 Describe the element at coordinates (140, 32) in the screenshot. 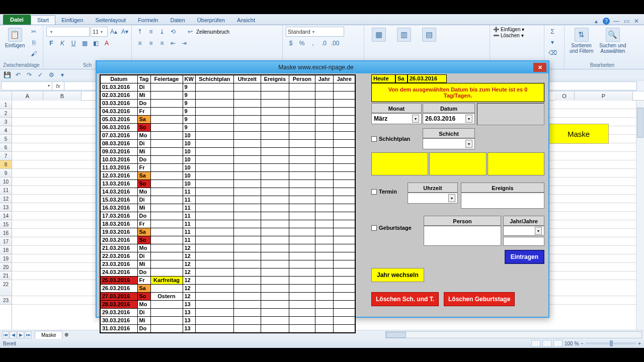

I see `align-top-icon: ⤒` at that location.